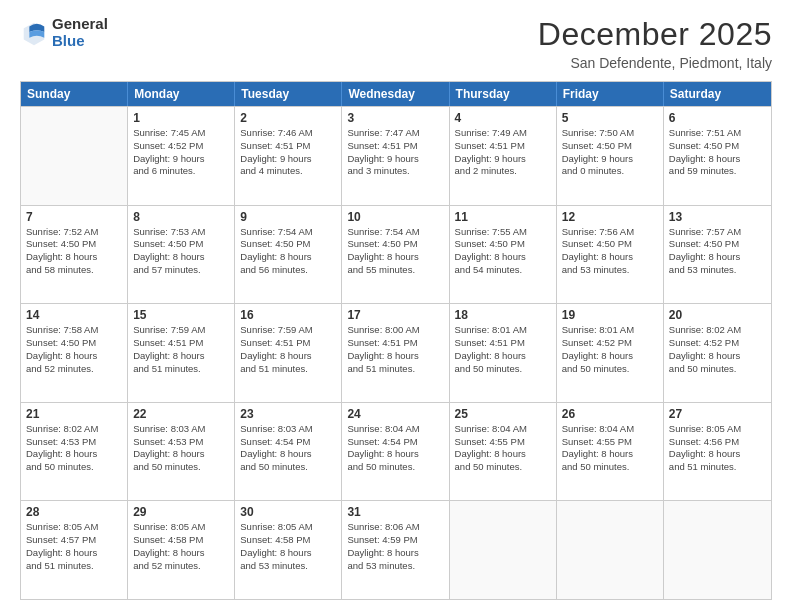 Image resolution: width=792 pixels, height=612 pixels. I want to click on logo-general-text: General, so click(80, 24).